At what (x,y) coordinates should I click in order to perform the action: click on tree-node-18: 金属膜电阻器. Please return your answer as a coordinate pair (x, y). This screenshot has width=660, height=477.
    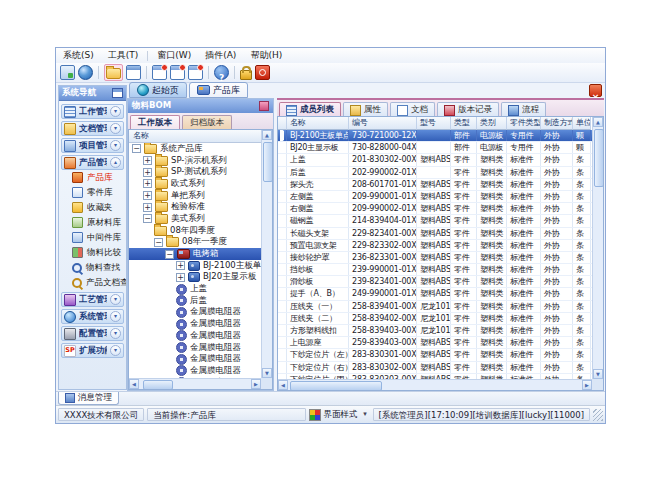
    Looking at the image, I should click on (195, 348).